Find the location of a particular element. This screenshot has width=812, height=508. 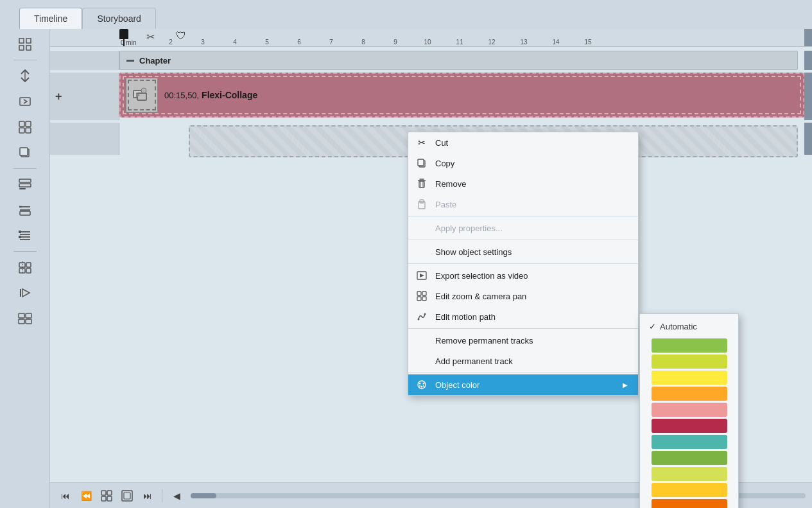

color-swatch-lime is located at coordinates (689, 362).